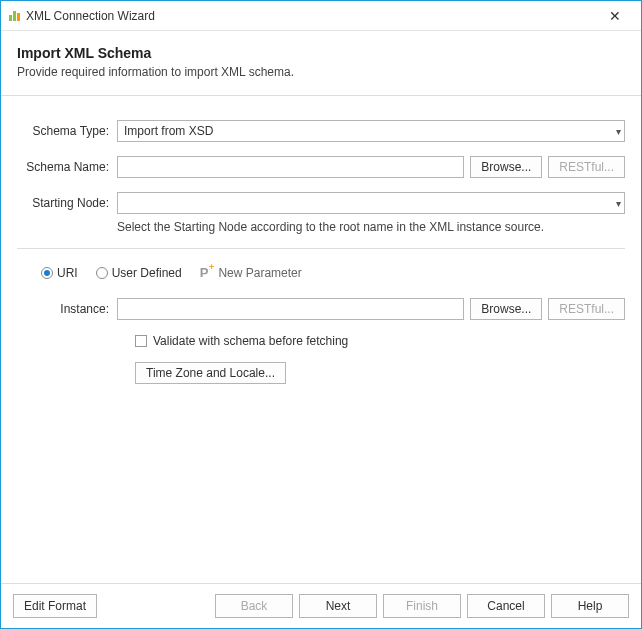  Describe the element at coordinates (371, 227) in the screenshot. I see `starting-node-hint: Select the Starting Node according to th…` at that location.